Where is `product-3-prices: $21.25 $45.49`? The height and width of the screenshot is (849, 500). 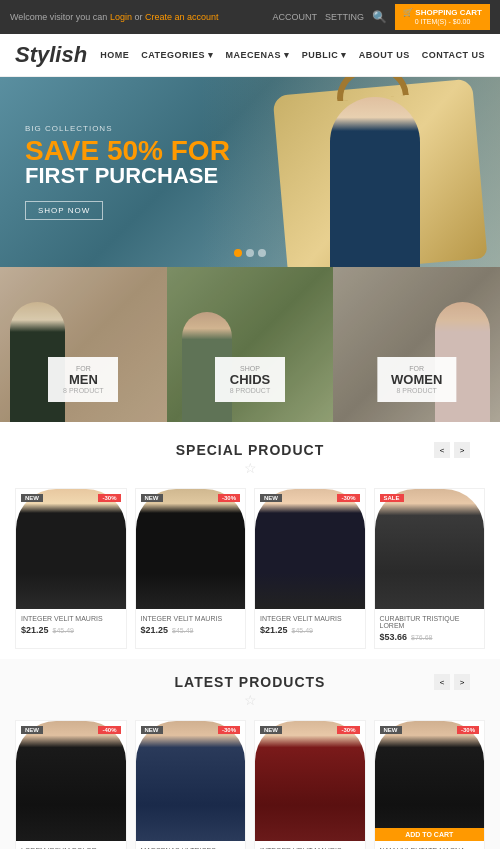
product-3-prices: $21.25 $45.49 is located at coordinates (310, 630).